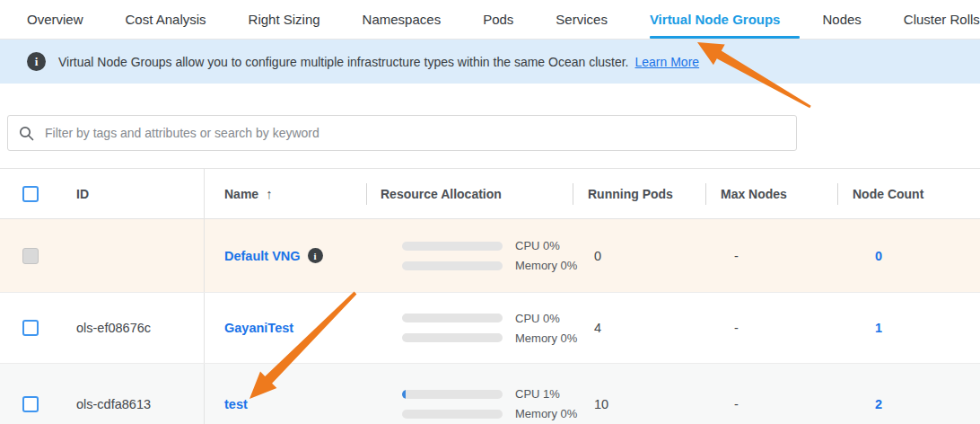 This screenshot has width=980, height=424. I want to click on vng-id: ols-ef08676c, so click(134, 328).